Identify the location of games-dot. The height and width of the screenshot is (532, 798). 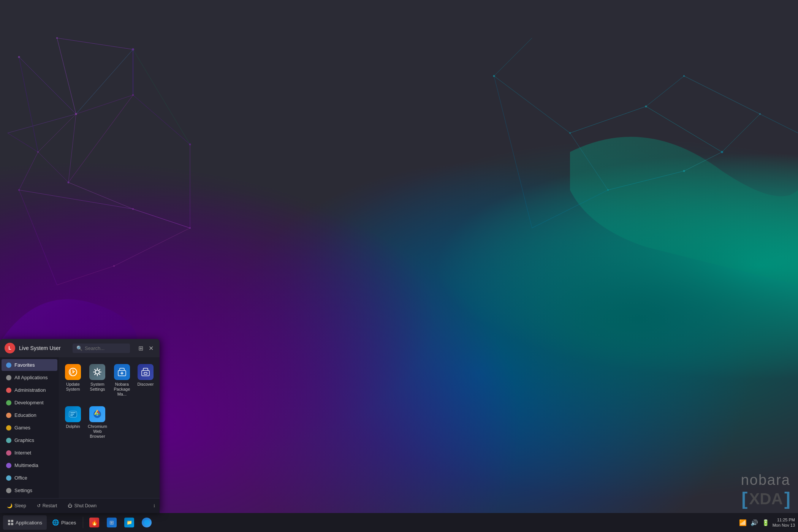
(9, 428).